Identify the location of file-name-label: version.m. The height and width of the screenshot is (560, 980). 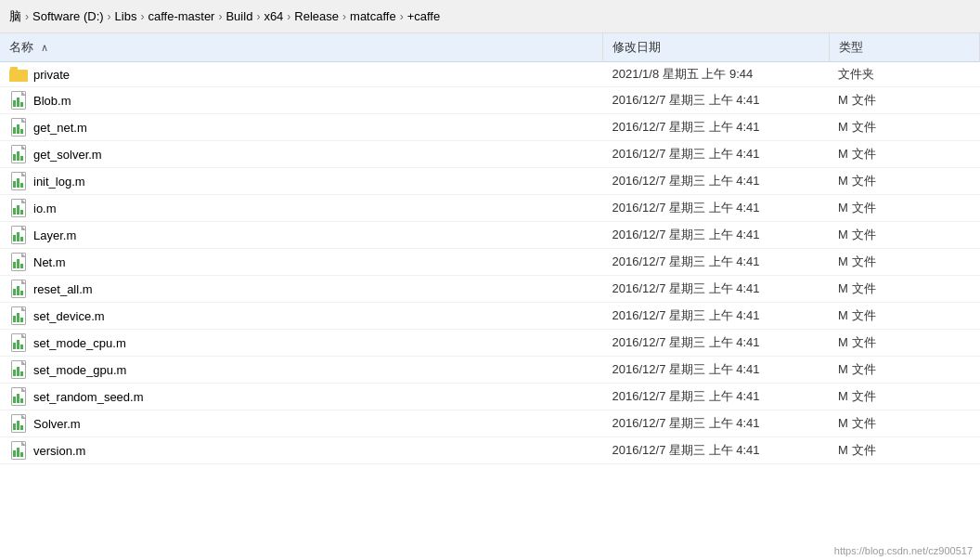
(59, 451).